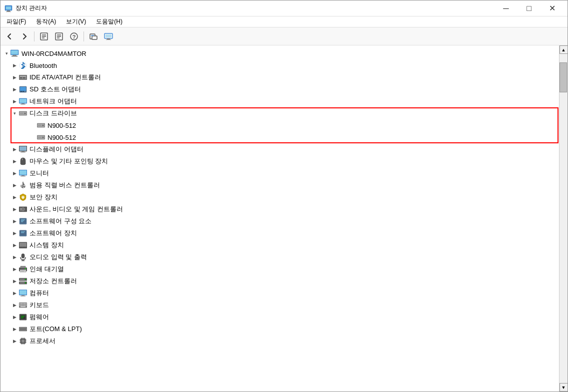  I want to click on sound-expand-icon: ▶, so click(14, 209).